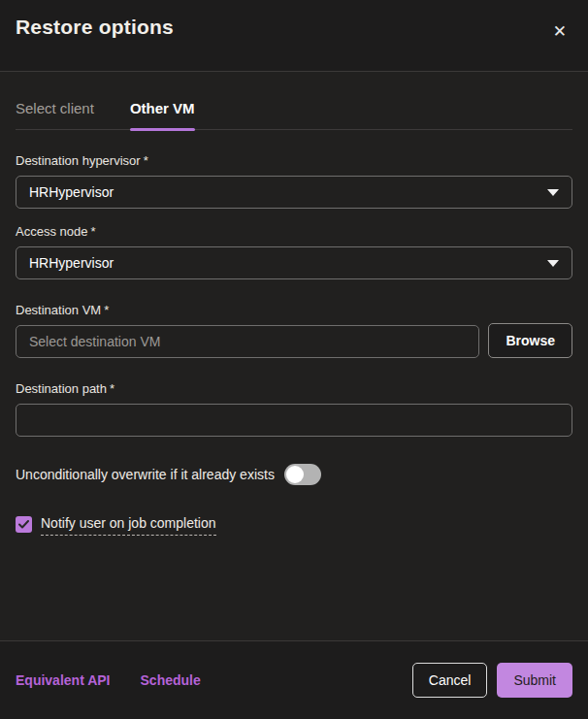 This screenshot has width=588, height=719. What do you see at coordinates (163, 114) in the screenshot?
I see `tab-other-vm: Other VM` at bounding box center [163, 114].